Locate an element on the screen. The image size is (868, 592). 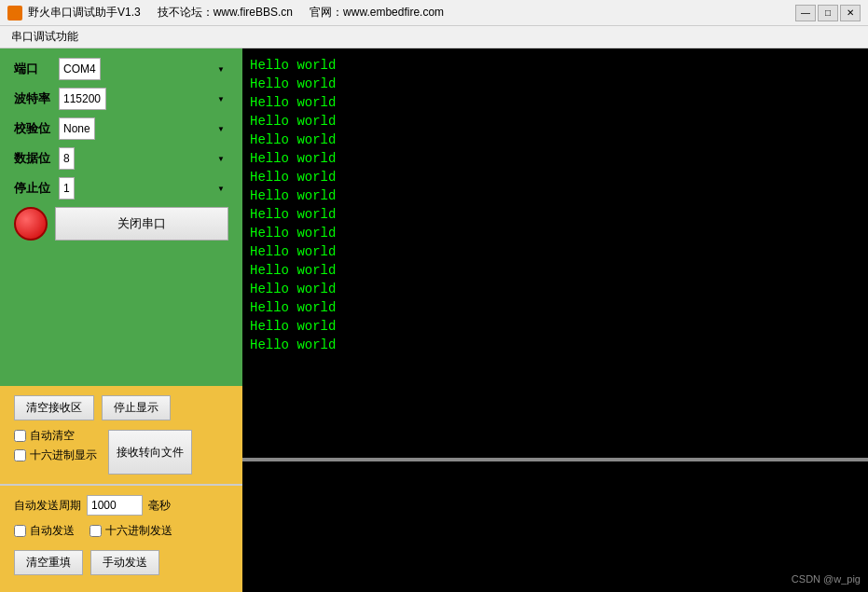
parity-label: 校验位 is located at coordinates (36, 129).